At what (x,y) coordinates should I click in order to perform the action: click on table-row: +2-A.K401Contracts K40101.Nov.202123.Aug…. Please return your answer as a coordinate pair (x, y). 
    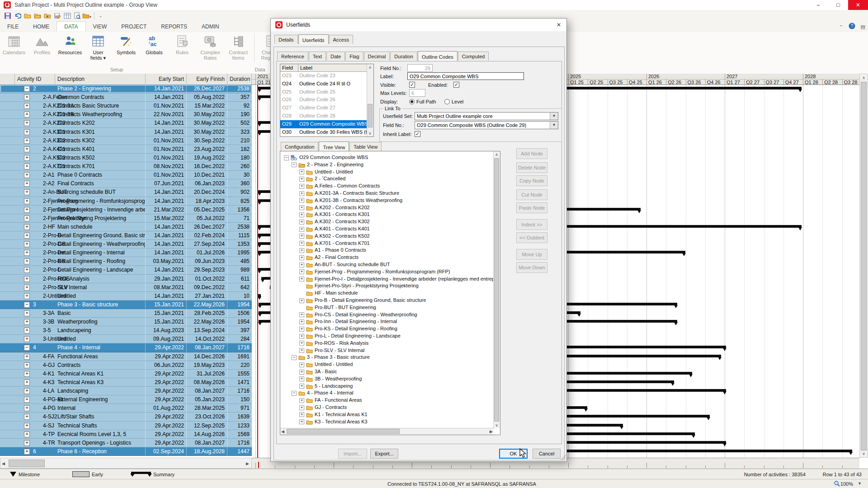
    Looking at the image, I should click on (126, 149).